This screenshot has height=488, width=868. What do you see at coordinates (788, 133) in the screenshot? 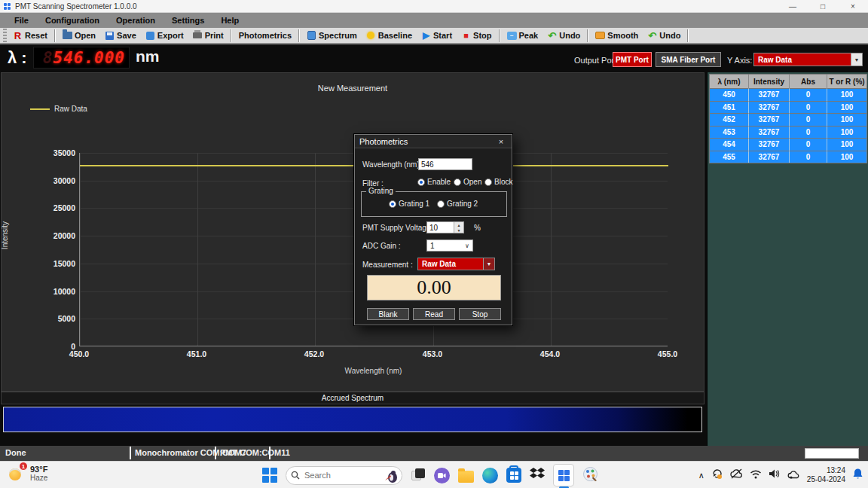
I see `table-row: 453327670100` at bounding box center [788, 133].